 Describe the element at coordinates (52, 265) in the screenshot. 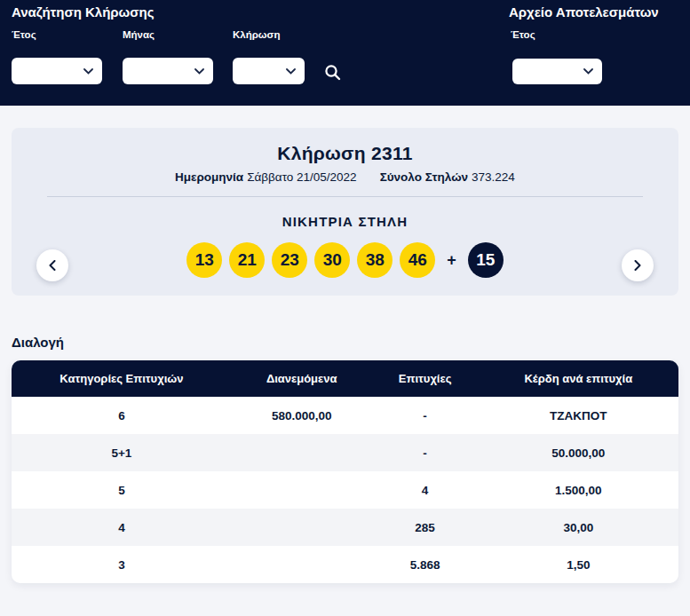

I see `chevron-left-icon` at that location.